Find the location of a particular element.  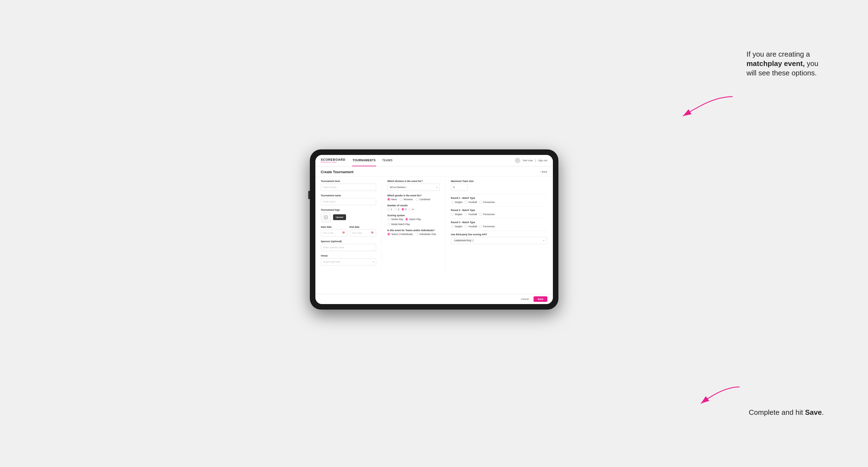

nav-tournaments: TOURNAMENTS is located at coordinates (364, 160).